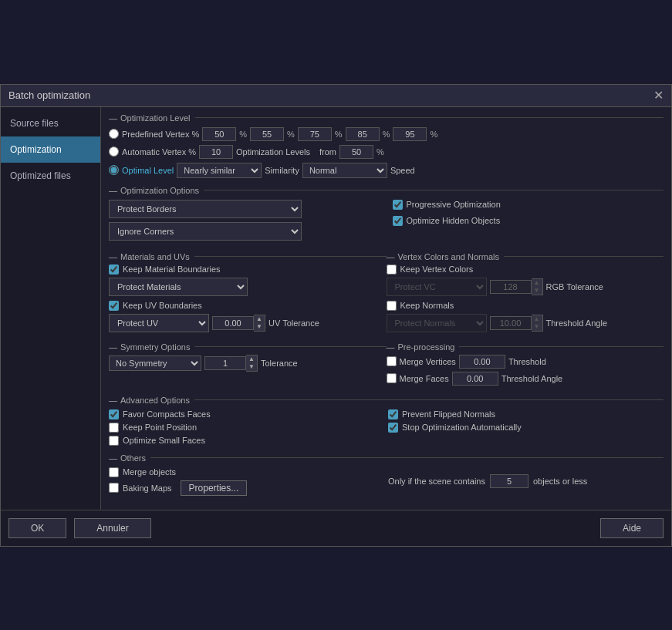 This screenshot has height=630, width=672. What do you see at coordinates (392, 305) in the screenshot?
I see `keep-normals-checkbox` at bounding box center [392, 305].